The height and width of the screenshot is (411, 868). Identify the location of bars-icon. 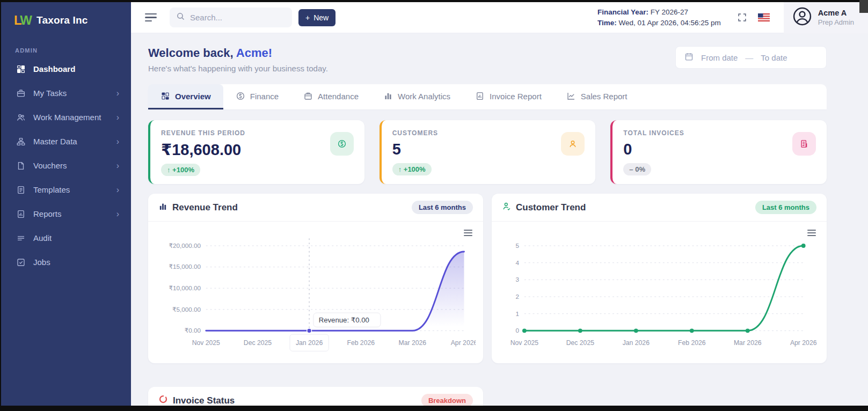
(388, 96).